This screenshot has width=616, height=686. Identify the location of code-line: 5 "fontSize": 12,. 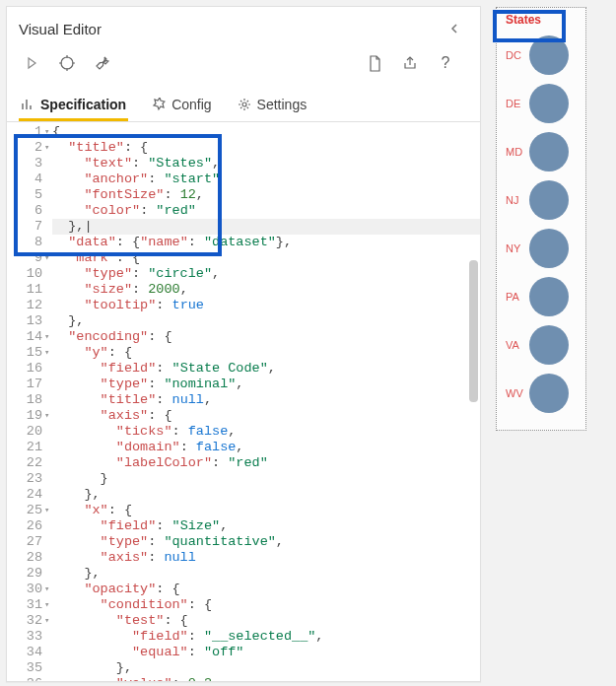
(243, 195).